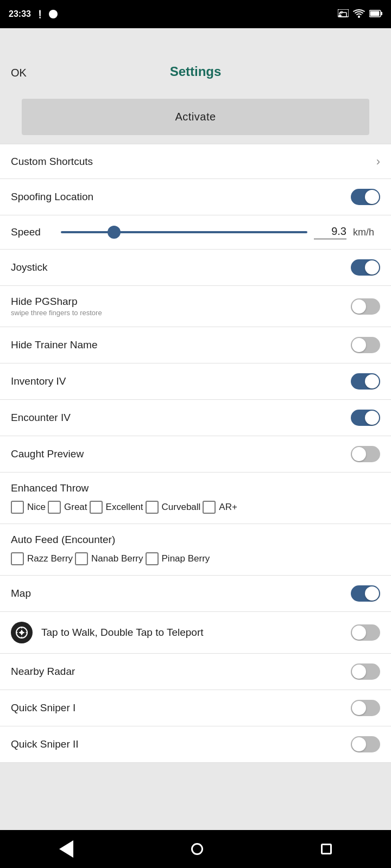 This screenshot has height=868, width=391. What do you see at coordinates (365, 672) in the screenshot?
I see `nearby-radar-toggle` at bounding box center [365, 672].